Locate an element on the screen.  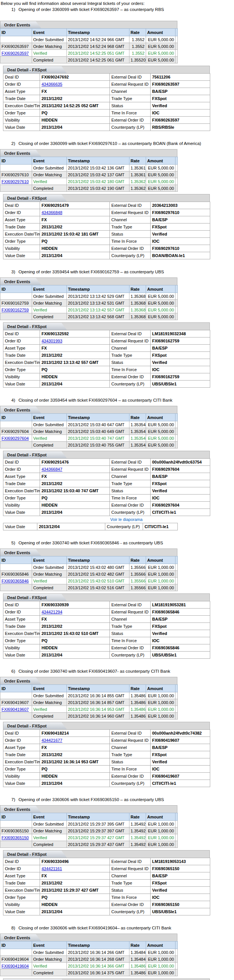
ticket-link: FXI690297610 is located at coordinates (15, 181).